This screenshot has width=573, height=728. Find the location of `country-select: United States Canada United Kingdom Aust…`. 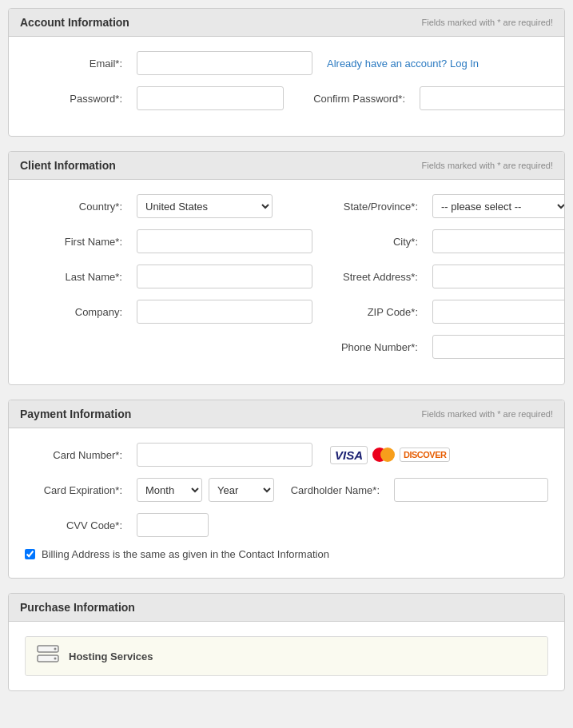

country-select: United States Canada United Kingdom Aust… is located at coordinates (205, 206).